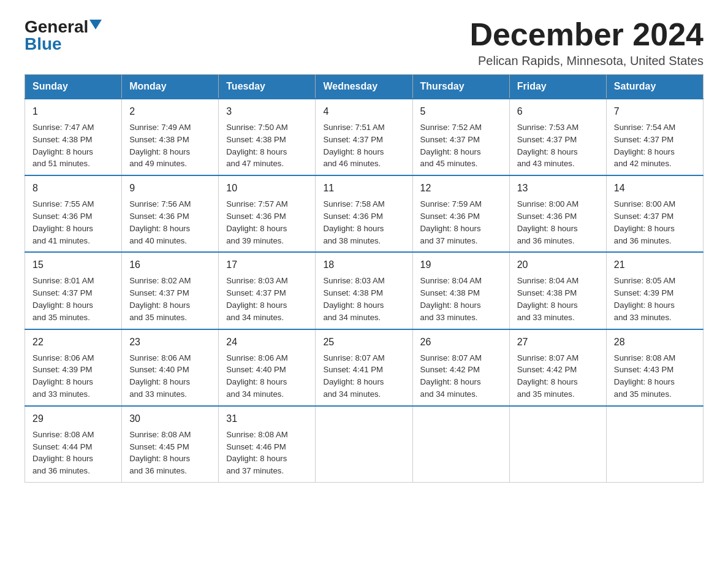  I want to click on day-number: 1, so click(74, 112).